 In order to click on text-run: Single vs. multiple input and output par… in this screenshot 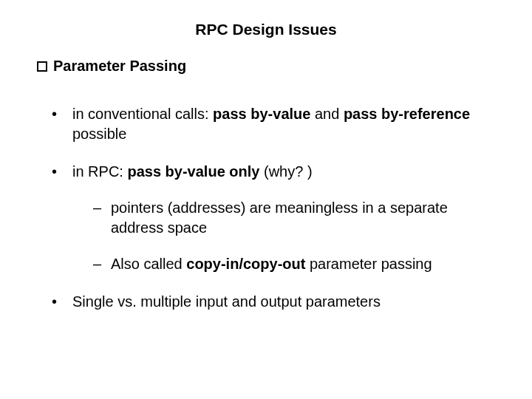, I will do `click(226, 301)`.